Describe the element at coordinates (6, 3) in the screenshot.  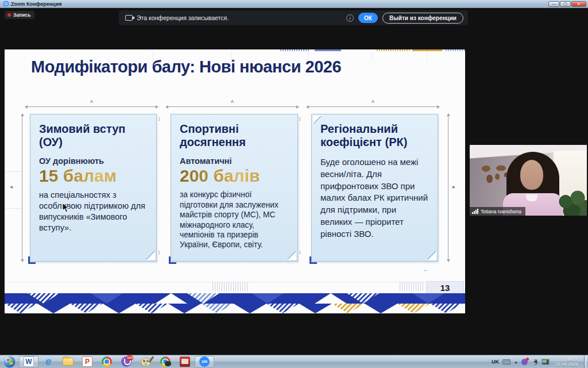
I see `zoom-app-icon` at that location.